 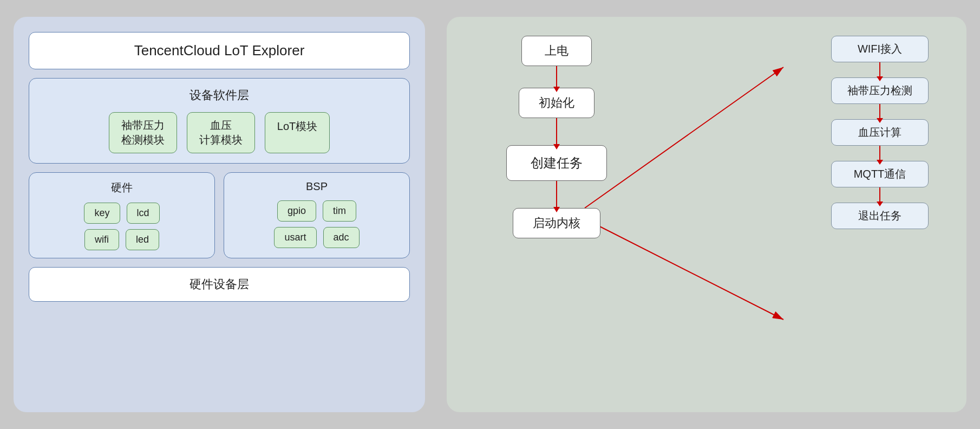 I want to click on hw-led: led, so click(x=142, y=239).